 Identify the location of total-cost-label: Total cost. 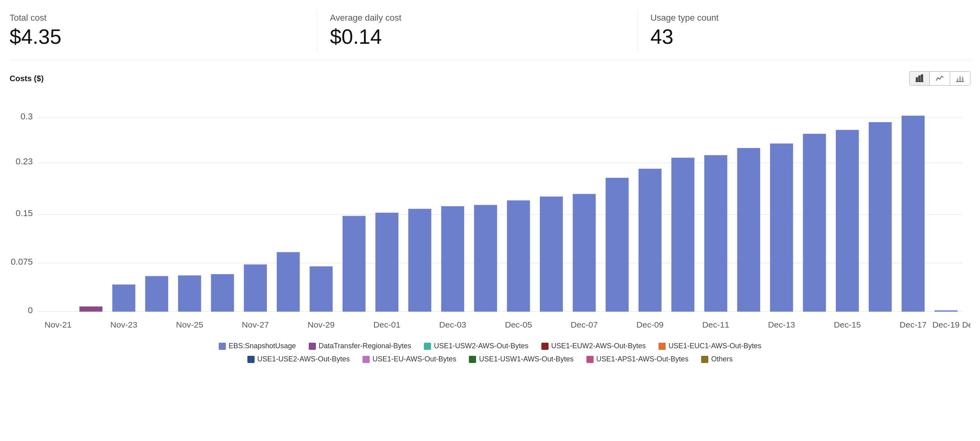
(157, 18).